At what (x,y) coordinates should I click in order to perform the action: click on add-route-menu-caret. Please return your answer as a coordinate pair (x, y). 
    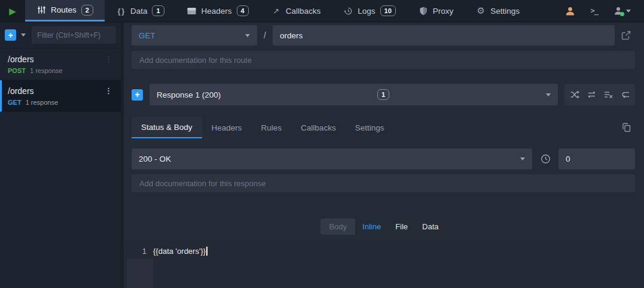
    Looking at the image, I should click on (23, 35).